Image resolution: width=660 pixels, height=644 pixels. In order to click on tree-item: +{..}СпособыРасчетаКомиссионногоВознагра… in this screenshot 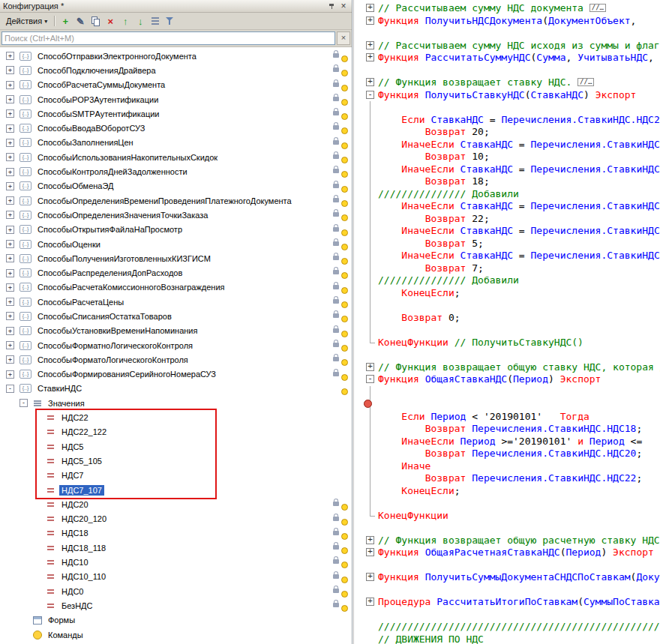, I will do `click(176, 288)`.